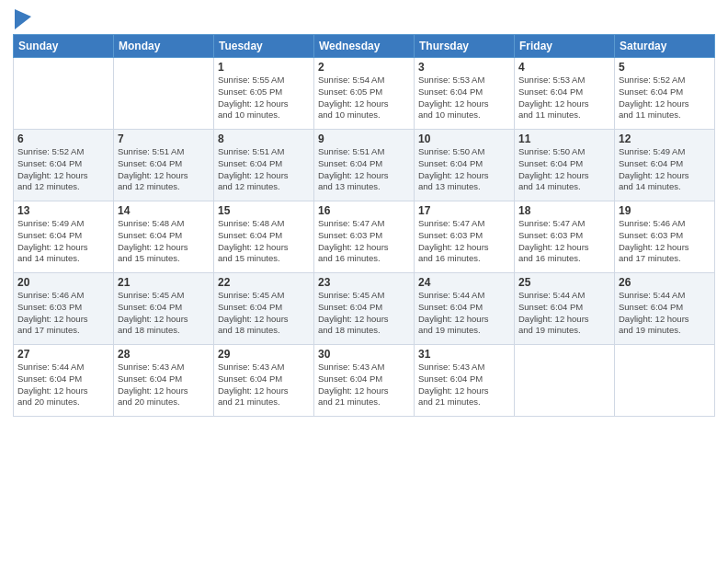 This screenshot has height=563, width=728. Describe the element at coordinates (265, 46) in the screenshot. I see `weekday-header-tuesday: Tuesday` at that location.